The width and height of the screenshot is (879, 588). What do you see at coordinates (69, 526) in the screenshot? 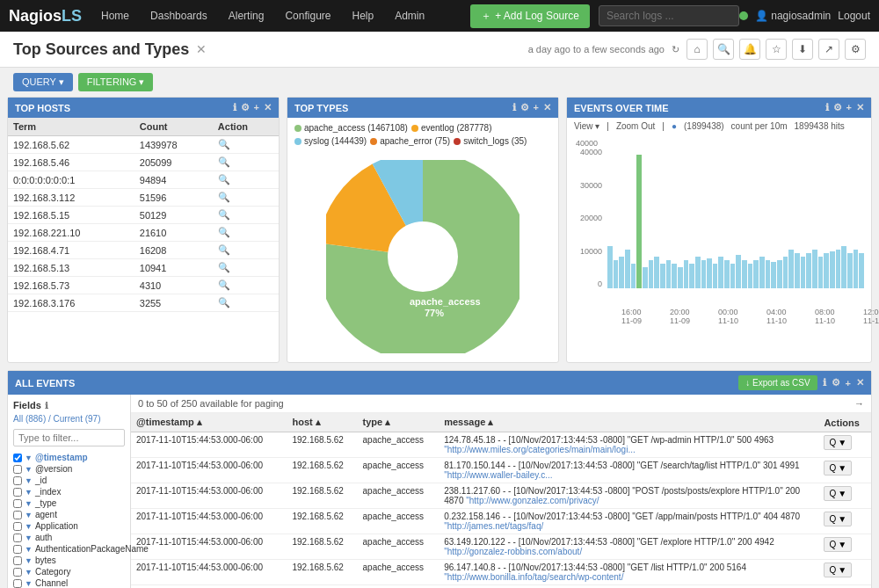
I see `list-item: ▼ Application` at bounding box center [69, 526].